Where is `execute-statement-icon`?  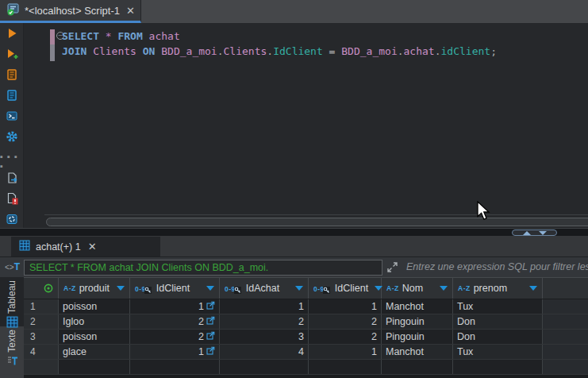 execute-statement-icon is located at coordinates (12, 33).